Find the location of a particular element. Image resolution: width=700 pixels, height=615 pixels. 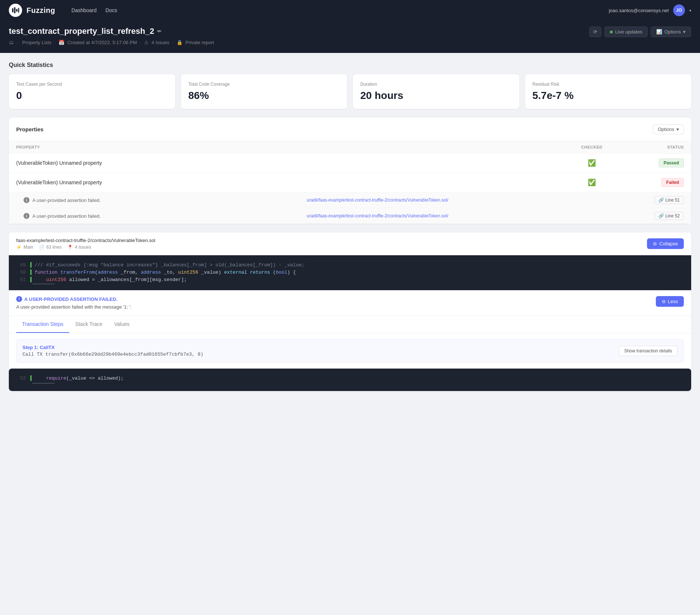

header-right: joao.santos@consensys.net JO ▾ is located at coordinates (650, 10).